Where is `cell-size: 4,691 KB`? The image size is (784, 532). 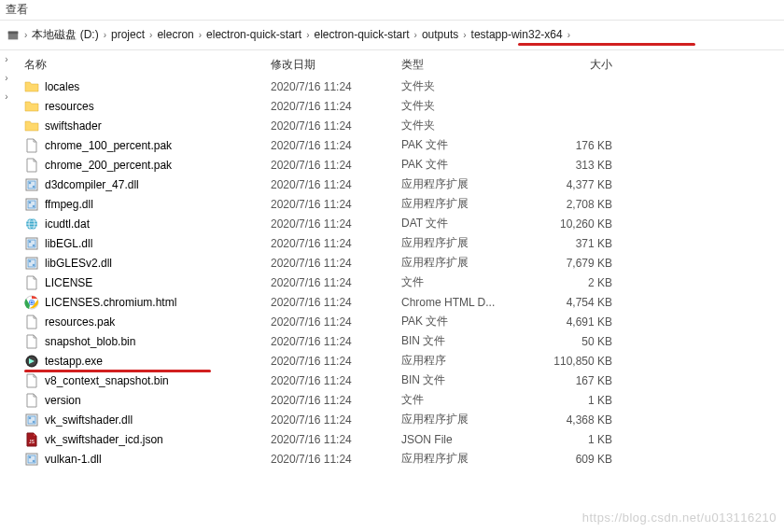 cell-size: 4,691 KB is located at coordinates (588, 322).